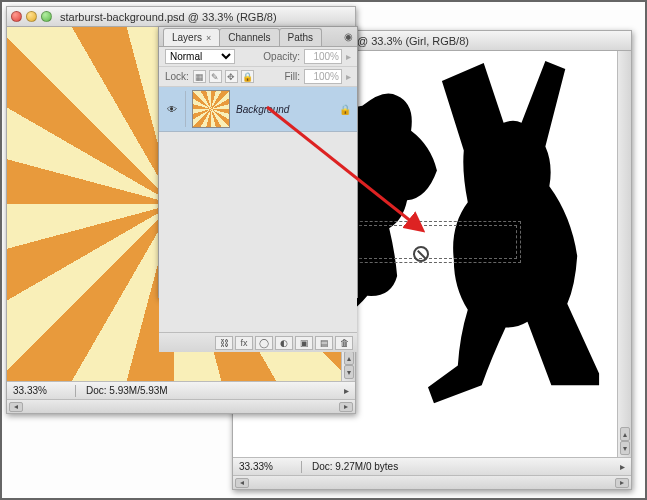 This screenshot has height=500, width=647. What do you see at coordinates (624, 254) in the screenshot?
I see `scrollbar-vertical: ▴ ▾` at bounding box center [624, 254].